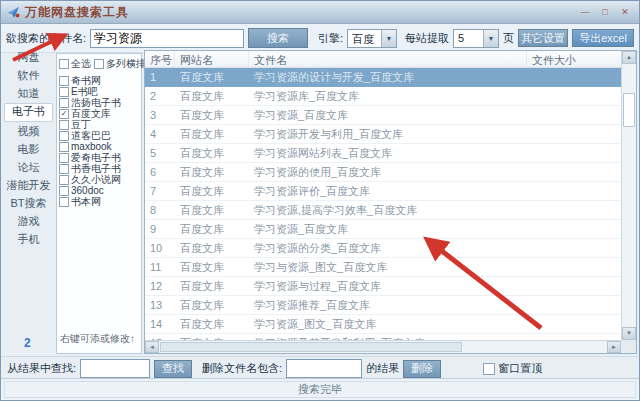  Describe the element at coordinates (311, 347) in the screenshot. I see `horizontal-scroll-thumb` at that location.